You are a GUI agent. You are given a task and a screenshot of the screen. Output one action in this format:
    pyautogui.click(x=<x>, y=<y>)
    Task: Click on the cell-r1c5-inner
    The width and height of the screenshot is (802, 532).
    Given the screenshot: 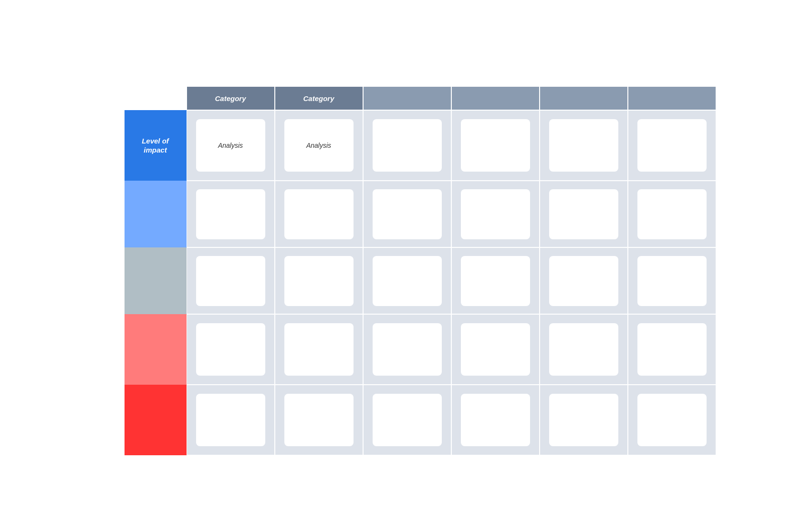 What is the action you would take?
    pyautogui.click(x=584, y=145)
    